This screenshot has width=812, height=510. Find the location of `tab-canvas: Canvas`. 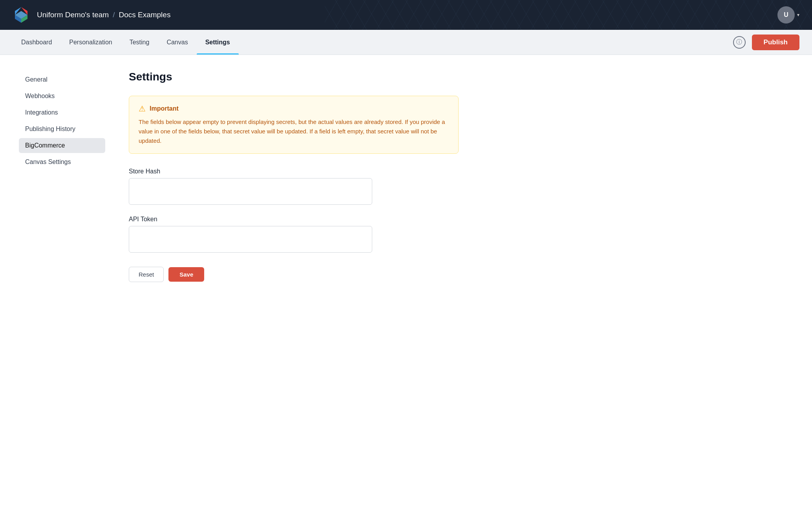

tab-canvas: Canvas is located at coordinates (177, 42).